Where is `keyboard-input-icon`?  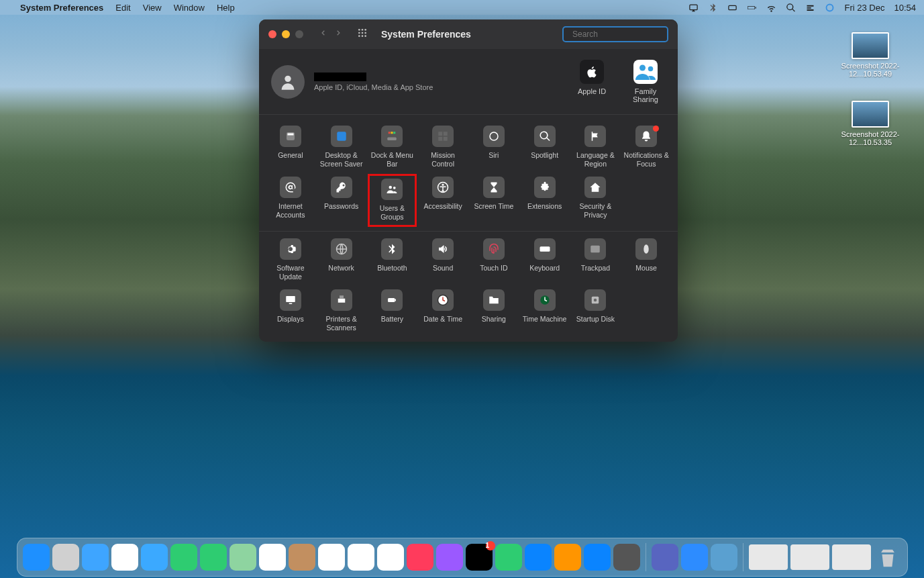 keyboard-input-icon is located at coordinates (733, 8).